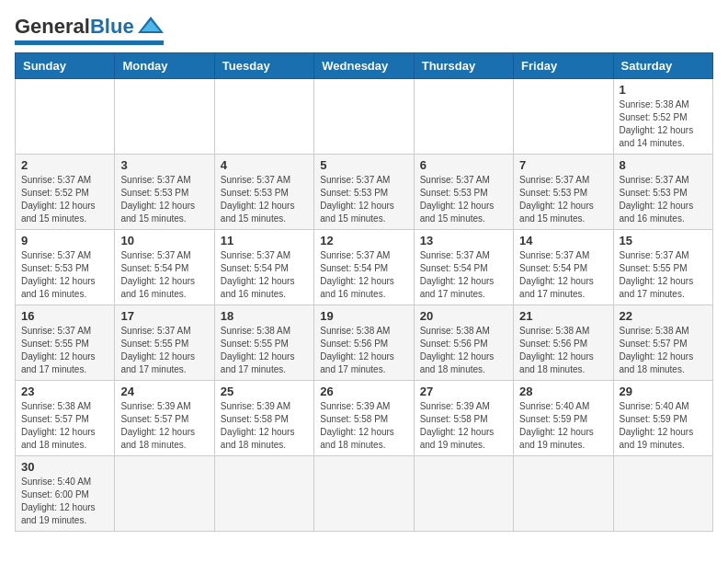 Image resolution: width=728 pixels, height=563 pixels. What do you see at coordinates (664, 316) in the screenshot?
I see `day-number: 22` at bounding box center [664, 316].